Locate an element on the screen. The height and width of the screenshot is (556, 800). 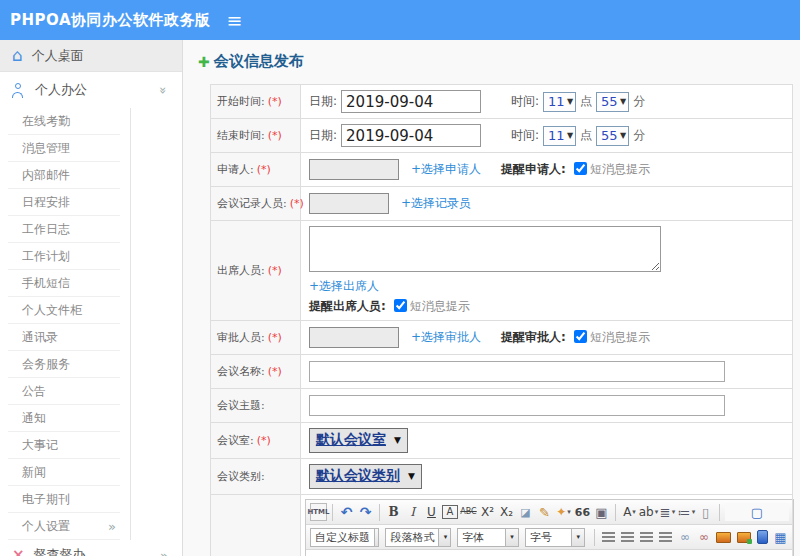
font-size-dropdown: 字号▾ is located at coordinates (555, 538).